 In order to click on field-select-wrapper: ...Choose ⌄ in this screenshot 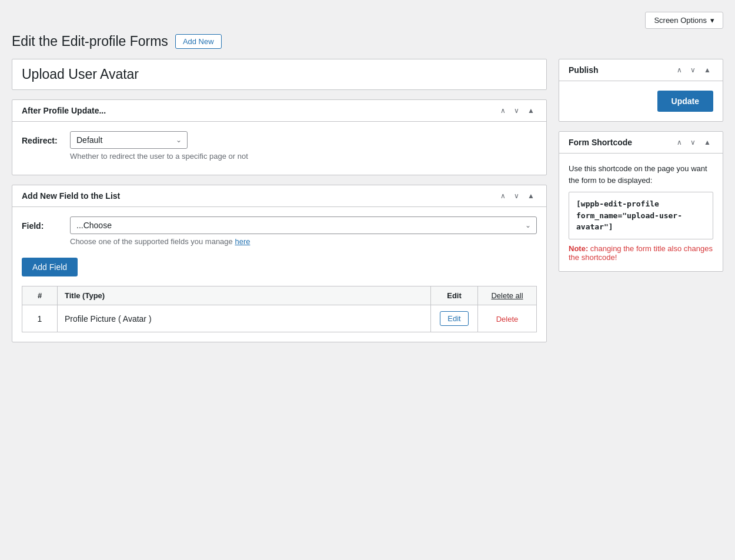, I will do `click(303, 225)`.